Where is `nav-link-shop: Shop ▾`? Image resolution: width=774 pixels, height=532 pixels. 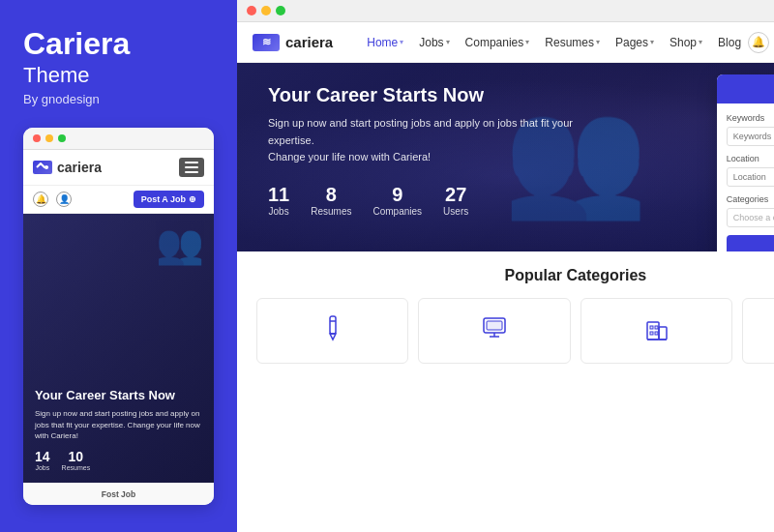 nav-link-shop: Shop ▾ is located at coordinates (686, 43).